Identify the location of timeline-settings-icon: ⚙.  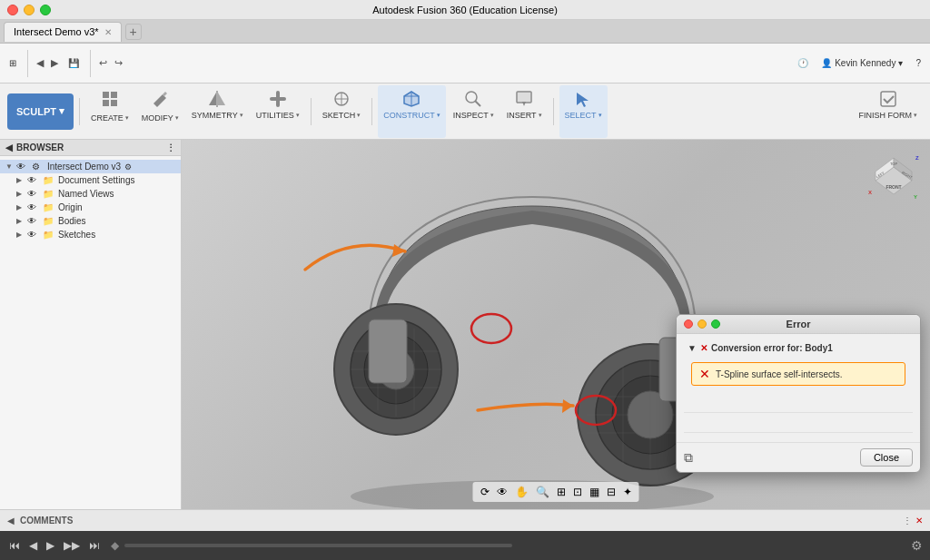
(917, 545).